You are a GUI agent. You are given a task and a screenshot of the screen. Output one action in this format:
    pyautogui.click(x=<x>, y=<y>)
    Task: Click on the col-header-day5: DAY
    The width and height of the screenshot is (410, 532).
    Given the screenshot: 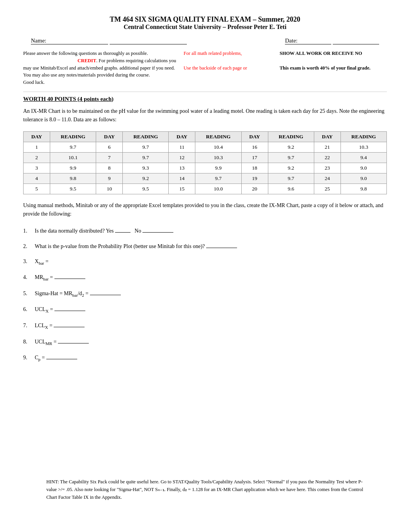 What is the action you would take?
    pyautogui.click(x=327, y=137)
    